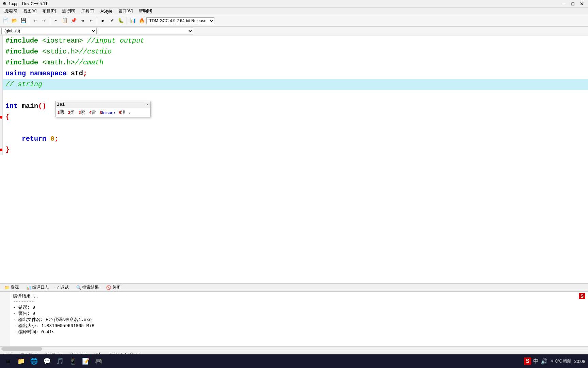 The width and height of the screenshot is (588, 368). What do you see at coordinates (561, 361) in the screenshot?
I see `weather-info: ☀ 0°C 晴朗` at bounding box center [561, 361].